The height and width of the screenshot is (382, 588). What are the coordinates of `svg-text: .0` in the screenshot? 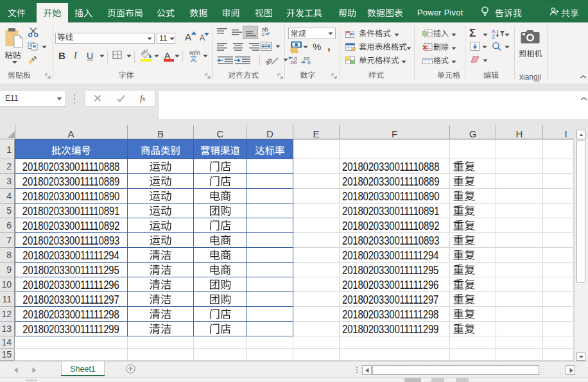 It's located at (308, 62).